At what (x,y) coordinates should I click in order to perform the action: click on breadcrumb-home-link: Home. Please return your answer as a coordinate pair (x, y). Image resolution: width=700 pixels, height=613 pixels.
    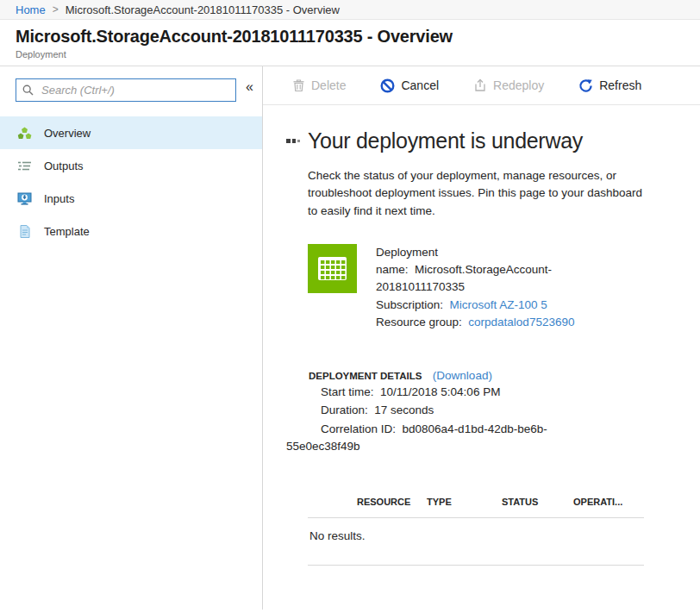
    Looking at the image, I should click on (31, 10).